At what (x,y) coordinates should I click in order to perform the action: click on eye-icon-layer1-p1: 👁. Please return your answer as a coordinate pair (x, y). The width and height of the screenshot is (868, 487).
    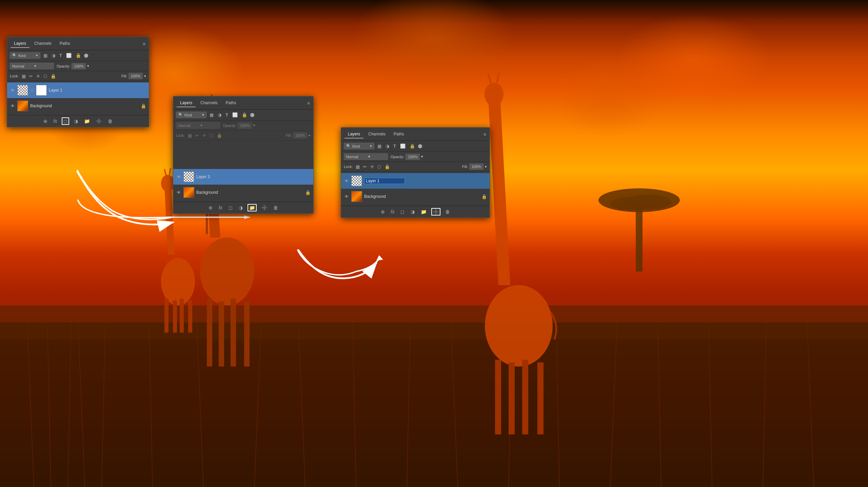
    Looking at the image, I should click on (13, 90).